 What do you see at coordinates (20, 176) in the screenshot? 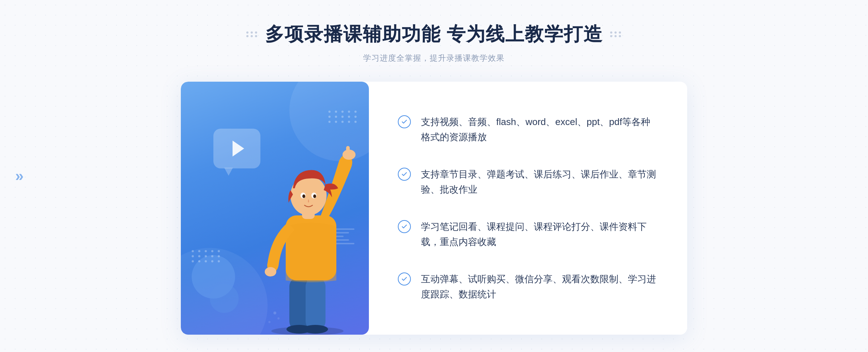
I see `left-chevron-decoration: »` at bounding box center [20, 176].